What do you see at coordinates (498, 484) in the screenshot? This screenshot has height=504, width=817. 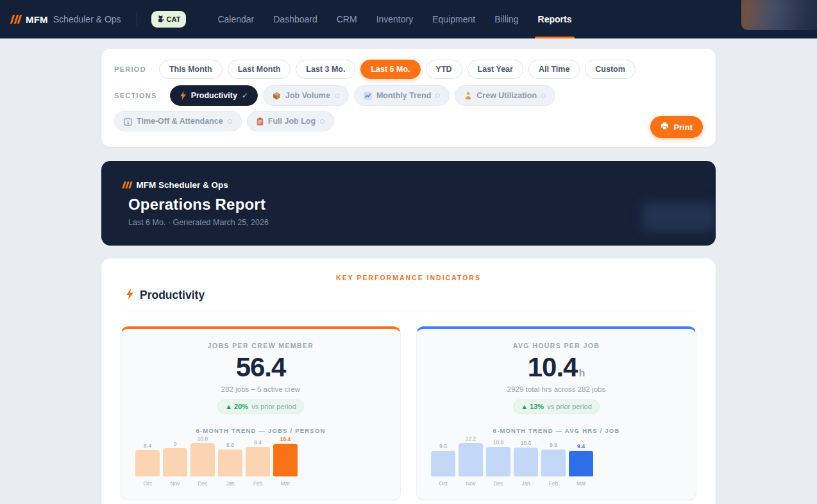 I see `bar-month-label: Dec` at bounding box center [498, 484].